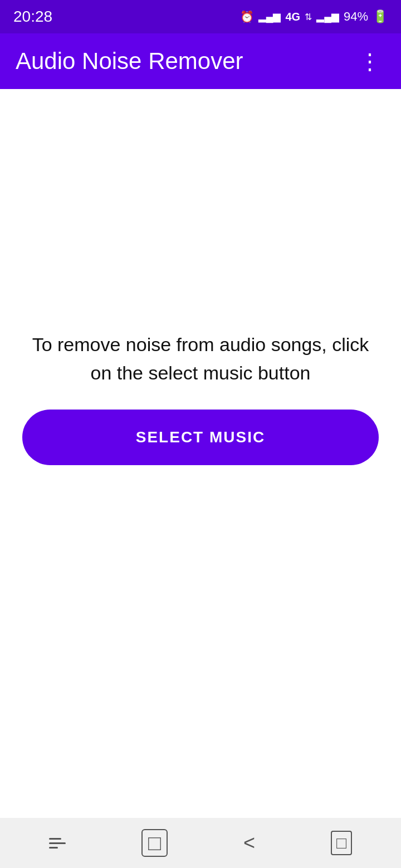  Describe the element at coordinates (33, 17) in the screenshot. I see `status-time: 20:28` at that location.